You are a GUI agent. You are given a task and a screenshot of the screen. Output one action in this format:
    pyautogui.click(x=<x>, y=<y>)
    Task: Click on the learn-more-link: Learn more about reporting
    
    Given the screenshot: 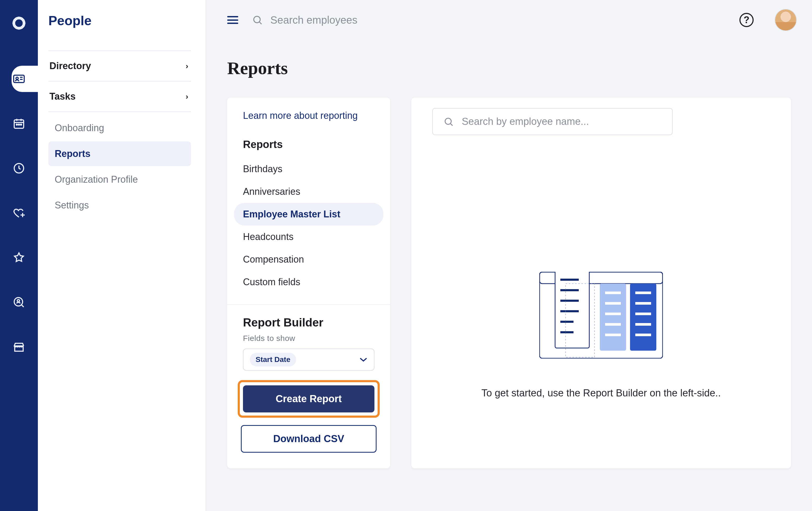 What is the action you would take?
    pyautogui.click(x=309, y=120)
    